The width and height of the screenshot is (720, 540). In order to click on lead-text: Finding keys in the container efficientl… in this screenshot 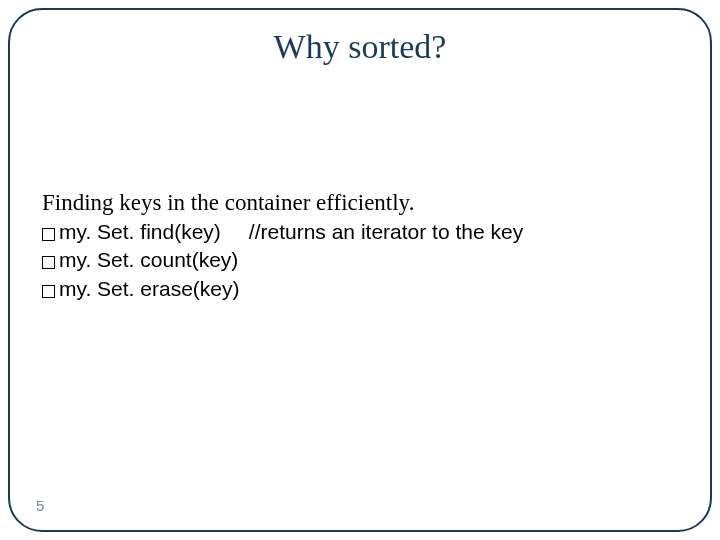, I will do `click(360, 203)`.